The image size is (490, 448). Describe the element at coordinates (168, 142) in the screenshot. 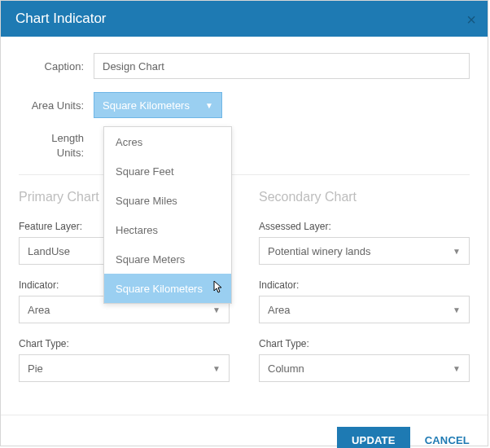

I see `area-units-option-acres: Acres` at that location.